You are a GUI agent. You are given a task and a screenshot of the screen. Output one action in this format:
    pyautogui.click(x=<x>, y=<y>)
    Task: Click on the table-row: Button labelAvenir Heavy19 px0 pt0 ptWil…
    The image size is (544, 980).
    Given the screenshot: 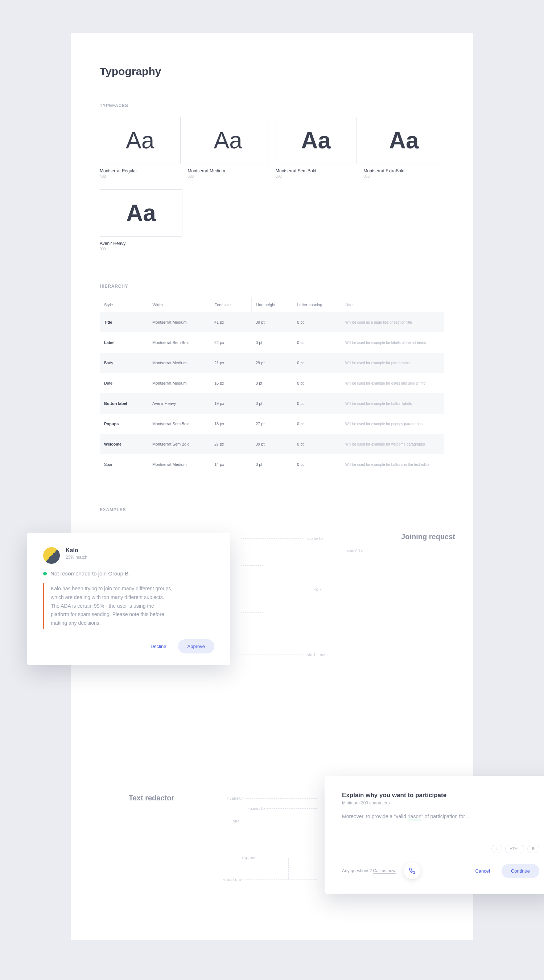 What is the action you would take?
    pyautogui.click(x=272, y=403)
    